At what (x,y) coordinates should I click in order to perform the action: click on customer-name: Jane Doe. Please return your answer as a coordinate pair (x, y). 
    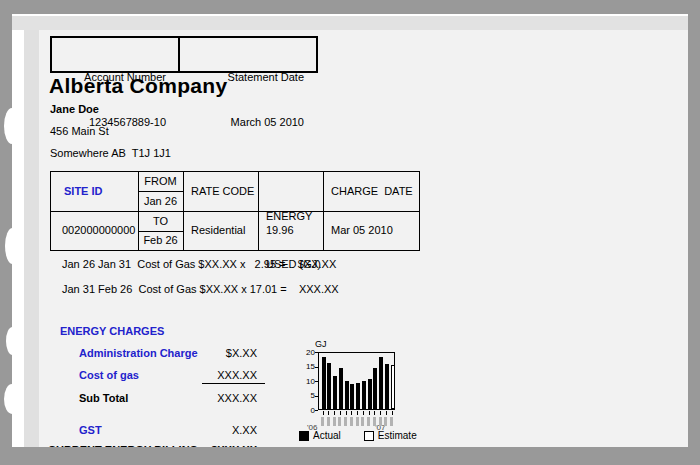
    Looking at the image, I should click on (74, 109).